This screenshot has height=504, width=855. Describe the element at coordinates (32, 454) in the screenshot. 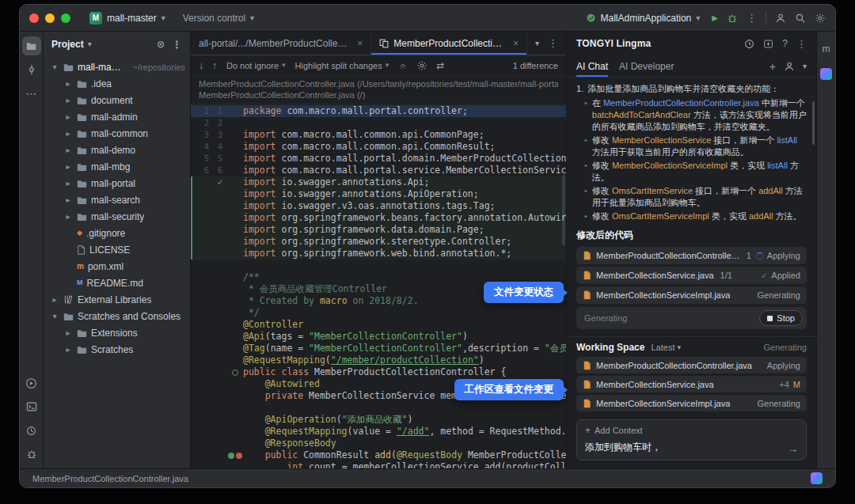

I see `debug-button` at that location.